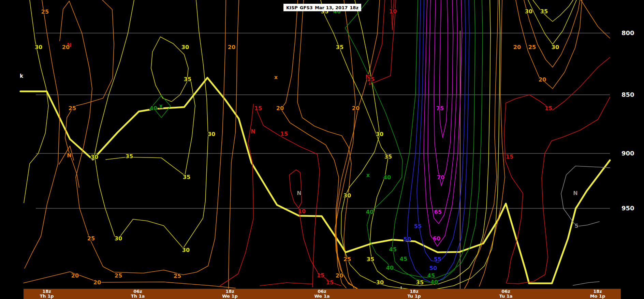 The width and height of the screenshot is (644, 299). Describe the element at coordinates (354, 8) in the screenshot. I see `run-hour: 18z` at that location.